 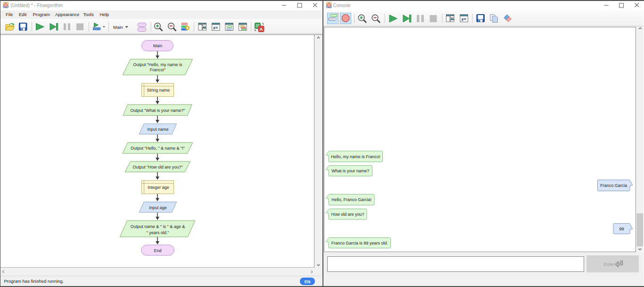 What do you see at coordinates (261, 29) in the screenshot?
I see `svg-text: A` at bounding box center [261, 29].